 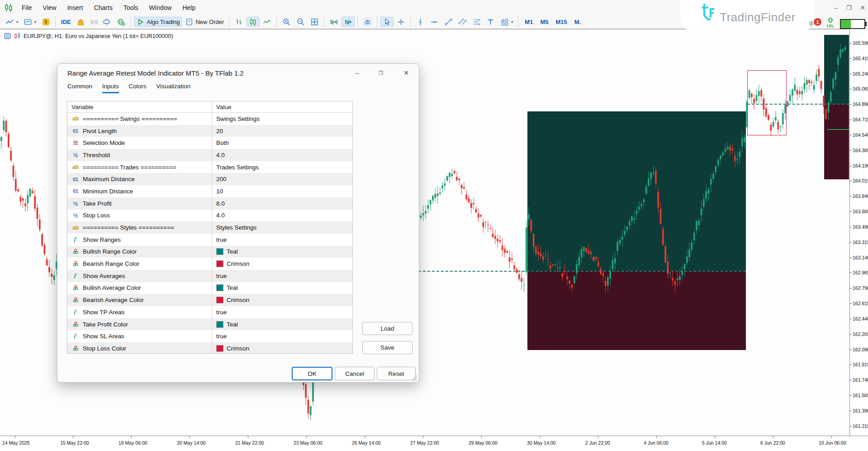 What do you see at coordinates (414, 378) in the screenshot?
I see `dialog-resize-grip` at bounding box center [414, 378].